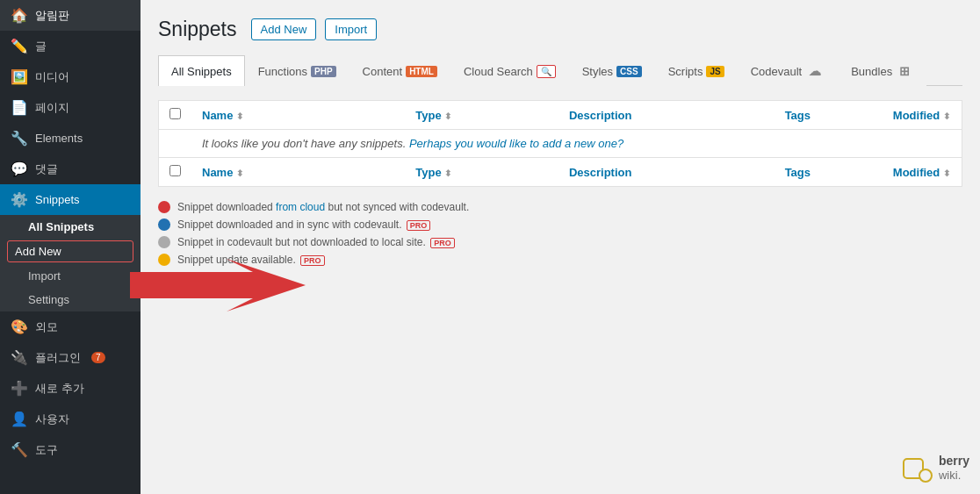  What do you see at coordinates (98, 358) in the screenshot?
I see `plugins-badge: 7` at bounding box center [98, 358].